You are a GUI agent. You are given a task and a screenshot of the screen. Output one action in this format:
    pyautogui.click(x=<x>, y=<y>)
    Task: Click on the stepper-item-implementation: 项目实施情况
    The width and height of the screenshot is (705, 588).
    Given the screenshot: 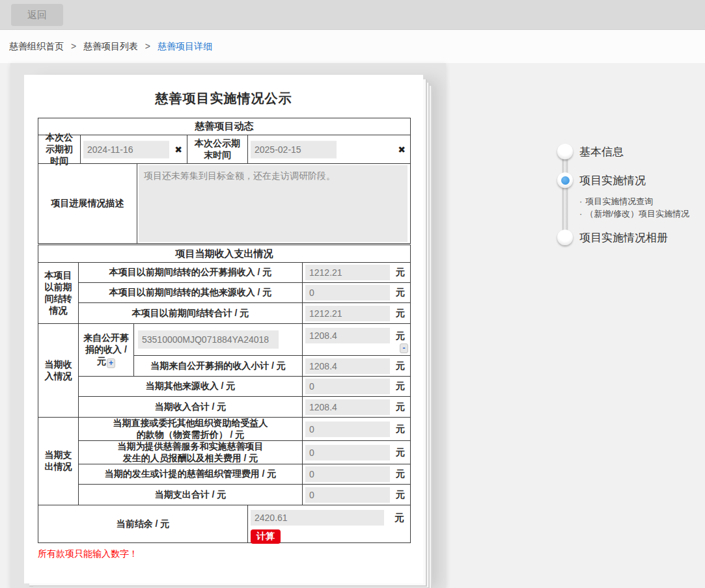 What is the action you would take?
    pyautogui.click(x=601, y=180)
    